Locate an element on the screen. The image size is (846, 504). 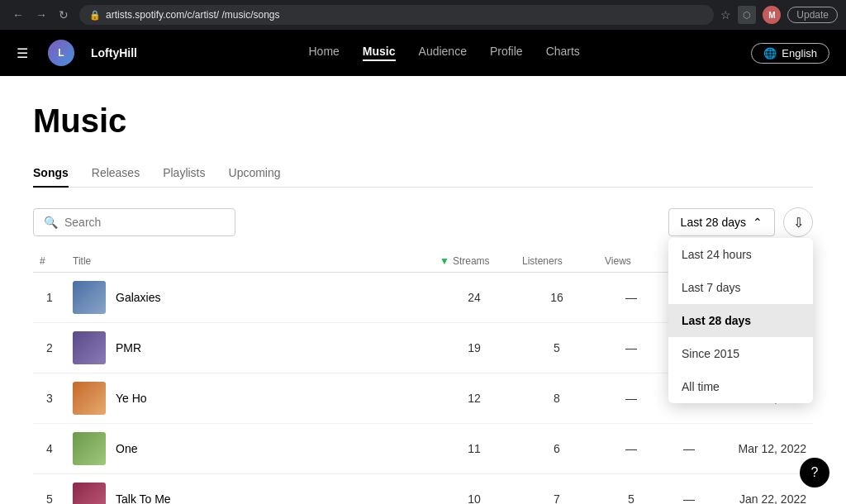
browser-actions: ☆ ⬡ M Update is located at coordinates (779, 15).